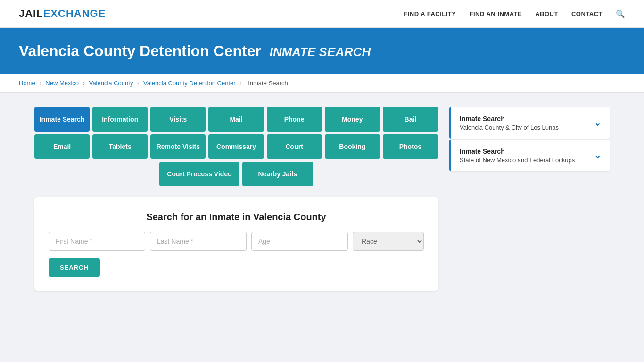 The image size is (644, 362). Describe the element at coordinates (236, 217) in the screenshot. I see `search-form-title: Search for an Inmate in Valencia County` at that location.